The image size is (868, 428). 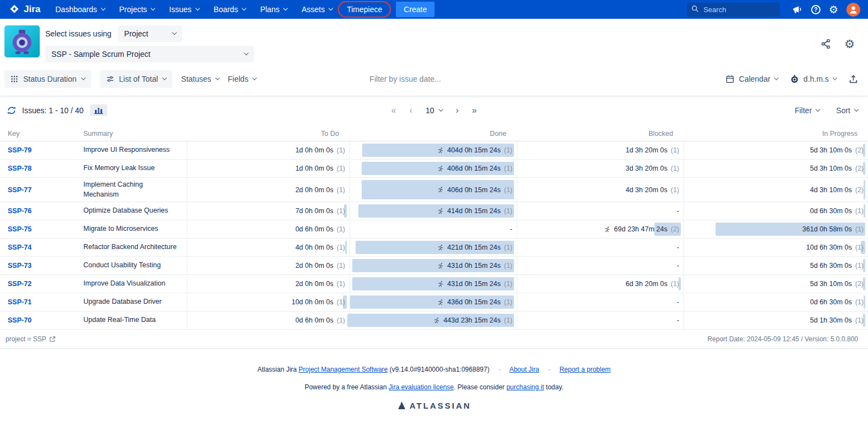 I want to click on calendar-dropdown: Calendar, so click(x=752, y=79).